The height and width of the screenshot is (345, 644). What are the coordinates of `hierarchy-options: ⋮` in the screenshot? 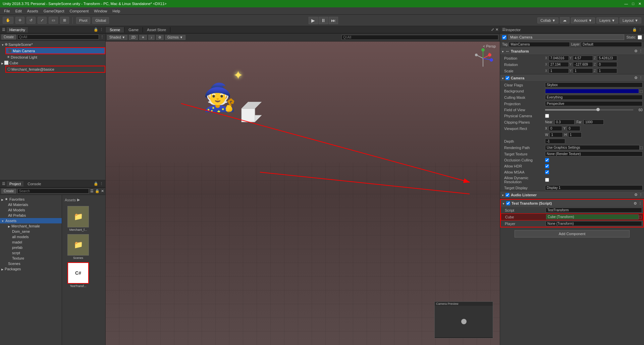 It's located at (102, 37).